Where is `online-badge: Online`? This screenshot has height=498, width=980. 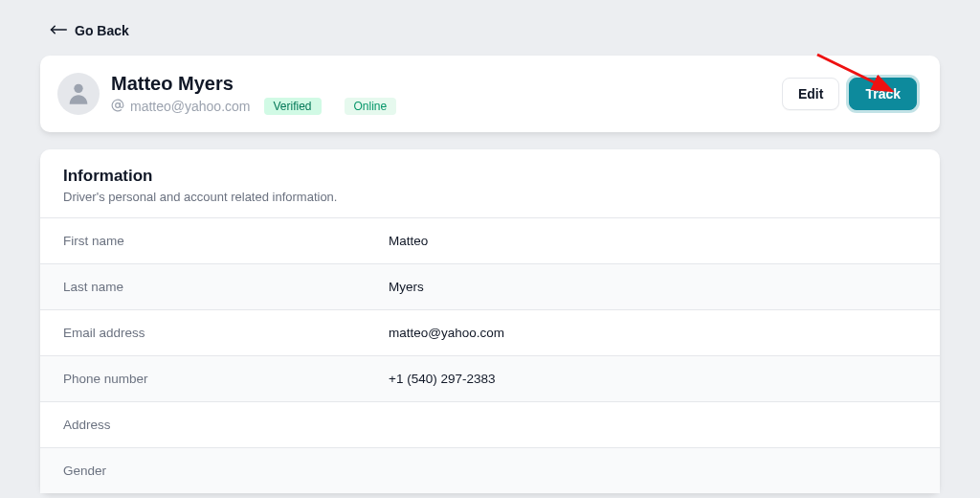 online-badge: Online is located at coordinates (371, 106).